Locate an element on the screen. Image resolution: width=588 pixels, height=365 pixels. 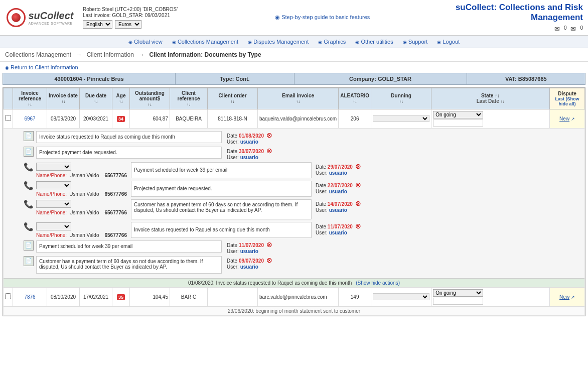
note-date-1: Date 01/08/2020 ⊗ User: usuario is located at coordinates (250, 138).